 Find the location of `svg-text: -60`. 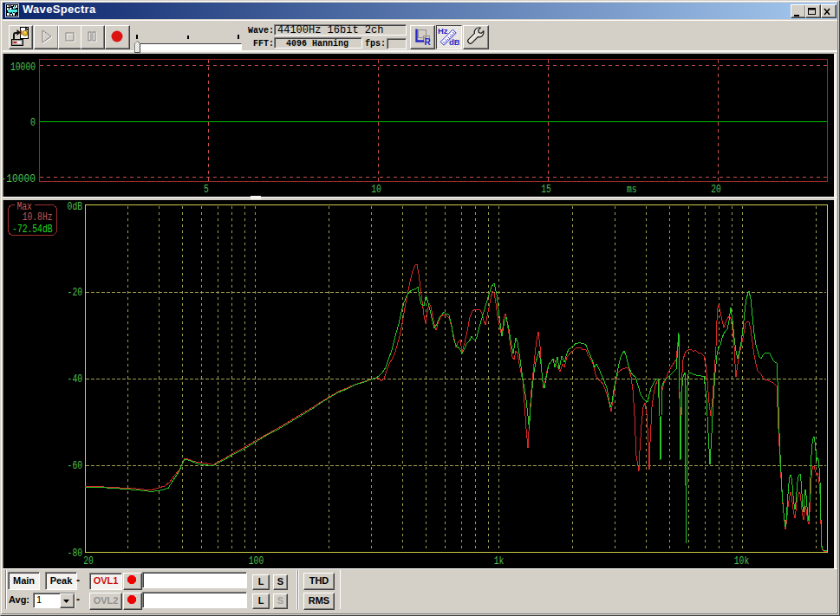

svg-text: -60 is located at coordinates (75, 466).